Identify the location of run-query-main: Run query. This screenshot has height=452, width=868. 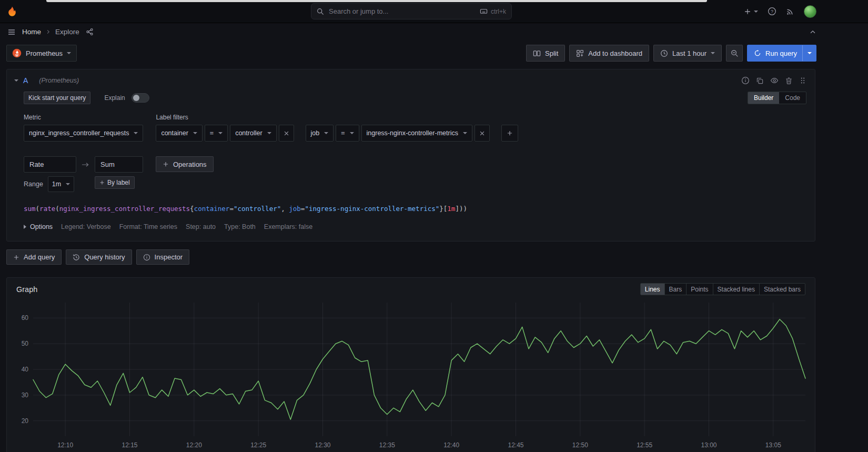
(775, 53).